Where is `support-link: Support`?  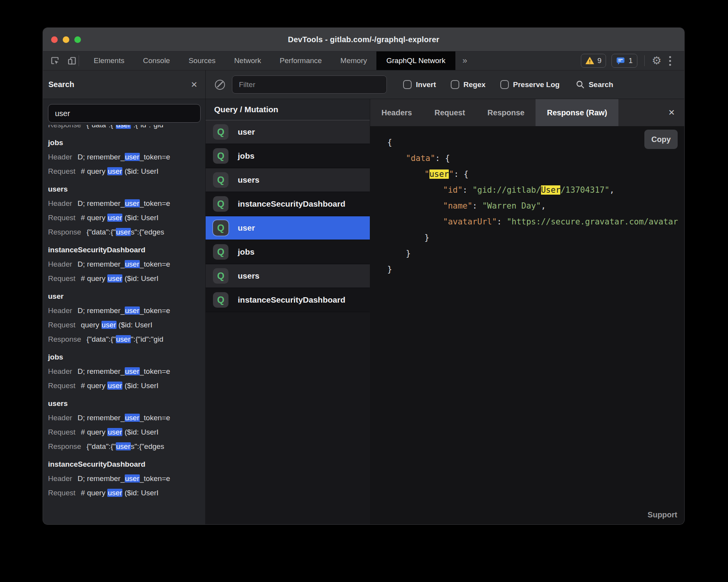
support-link: Support is located at coordinates (662, 515).